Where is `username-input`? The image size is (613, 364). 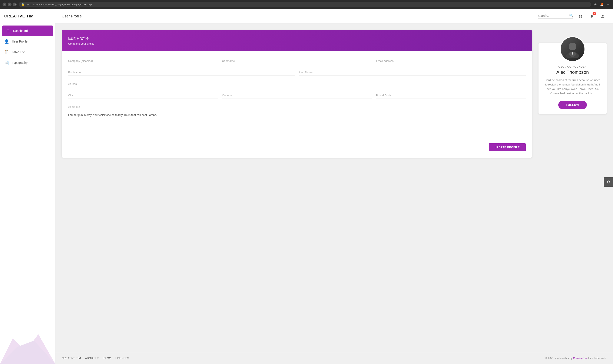
username-input is located at coordinates (297, 61).